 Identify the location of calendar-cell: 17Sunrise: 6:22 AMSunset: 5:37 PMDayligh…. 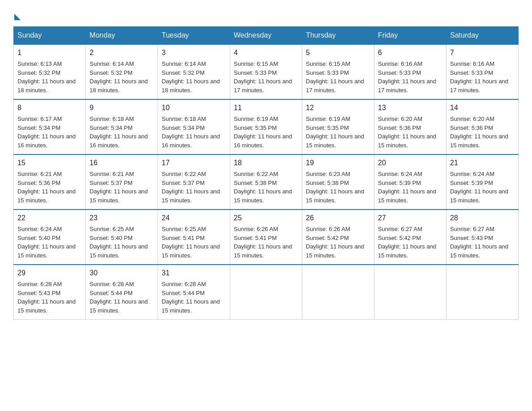
(194, 182).